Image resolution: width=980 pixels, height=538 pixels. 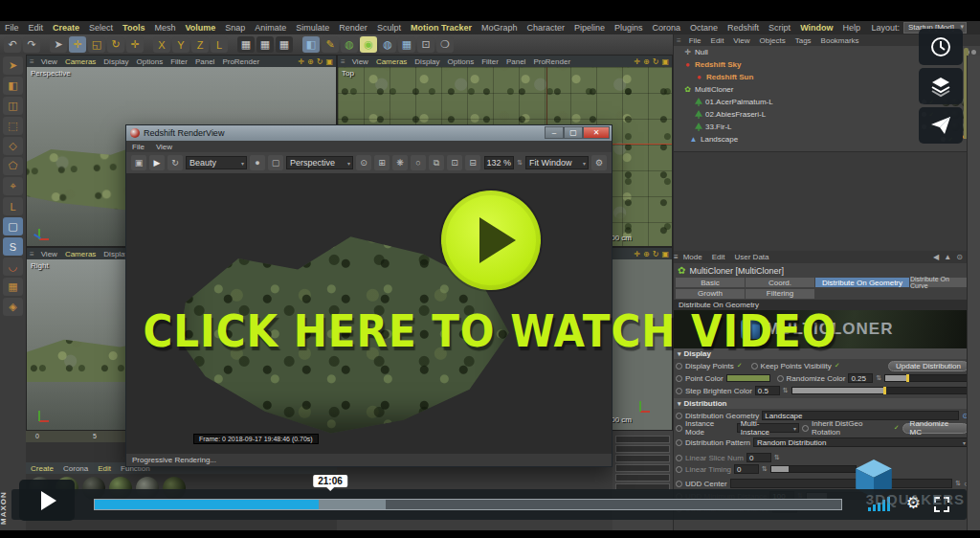 I want to click on pattern-dropdown: Random Distribution, so click(x=861, y=442).